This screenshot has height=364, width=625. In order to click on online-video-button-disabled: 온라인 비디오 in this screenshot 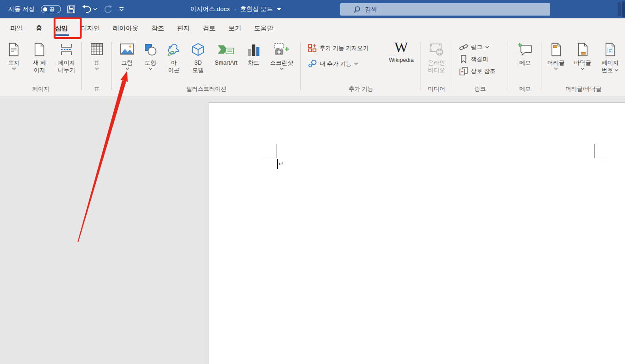, I will do `click(437, 57)`.